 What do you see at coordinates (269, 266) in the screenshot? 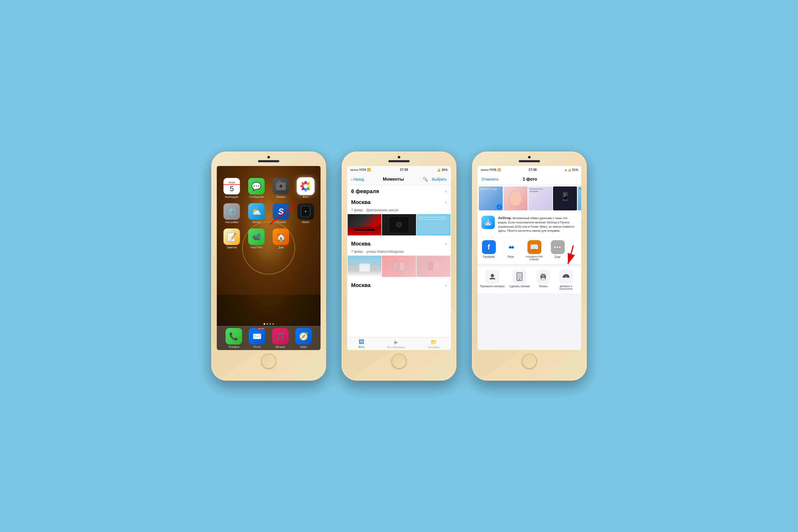
I see `iphone-1: ●●●●● YOTA 📶 17:26 ⚡ 55% среда 5 Календа…` at bounding box center [269, 266].